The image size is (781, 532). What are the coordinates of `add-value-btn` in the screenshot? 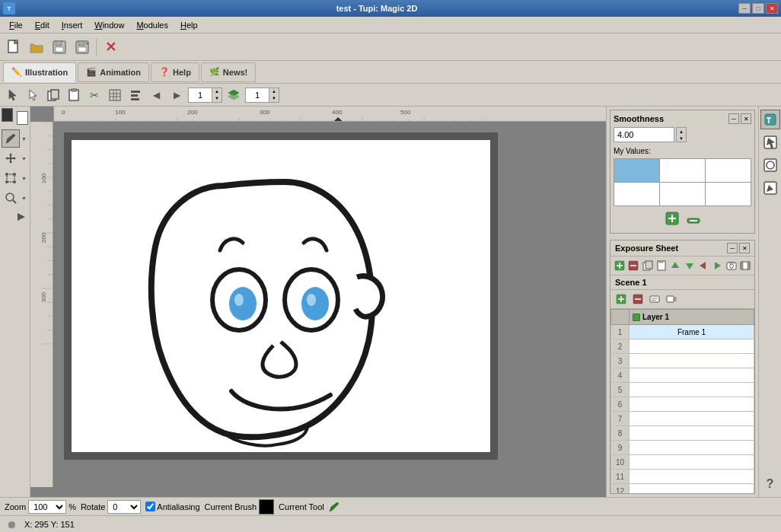 It's located at (672, 221).